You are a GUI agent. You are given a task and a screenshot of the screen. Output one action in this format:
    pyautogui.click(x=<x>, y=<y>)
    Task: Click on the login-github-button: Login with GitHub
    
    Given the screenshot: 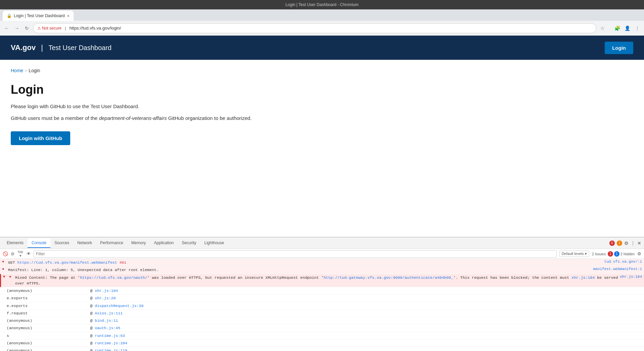 What is the action you would take?
    pyautogui.click(x=40, y=138)
    